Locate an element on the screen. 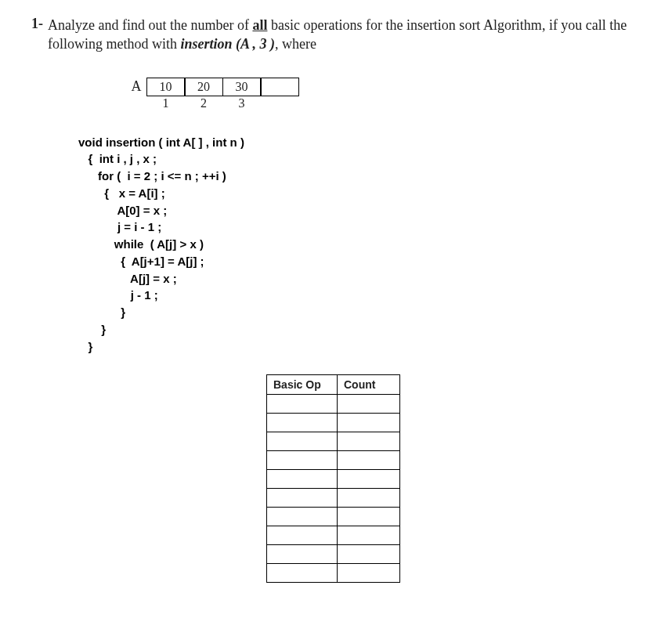 The image size is (672, 636). array-index: 2 is located at coordinates (204, 103).